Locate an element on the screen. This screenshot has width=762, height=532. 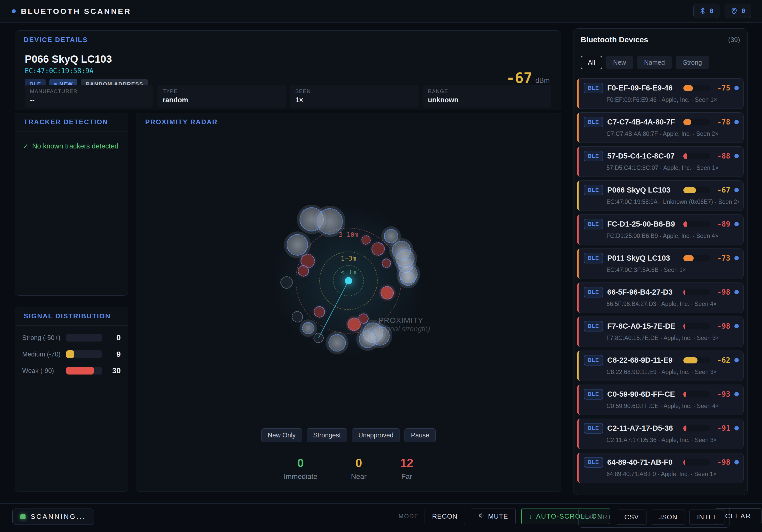
device-row-main: BLEP011 SkyQ LC103-73 is located at coordinates (661, 258).